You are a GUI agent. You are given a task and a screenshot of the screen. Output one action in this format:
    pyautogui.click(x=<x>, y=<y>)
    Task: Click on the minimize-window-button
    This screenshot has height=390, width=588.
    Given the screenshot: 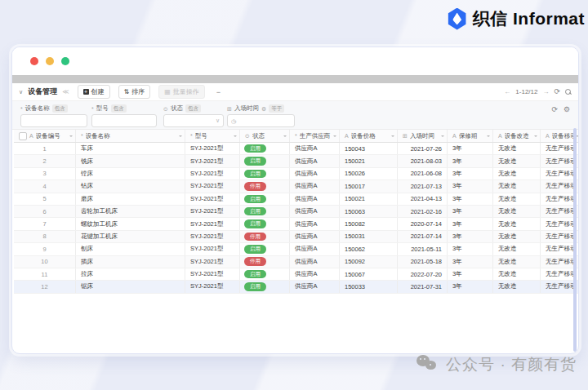 What is the action you would take?
    pyautogui.click(x=50, y=61)
    